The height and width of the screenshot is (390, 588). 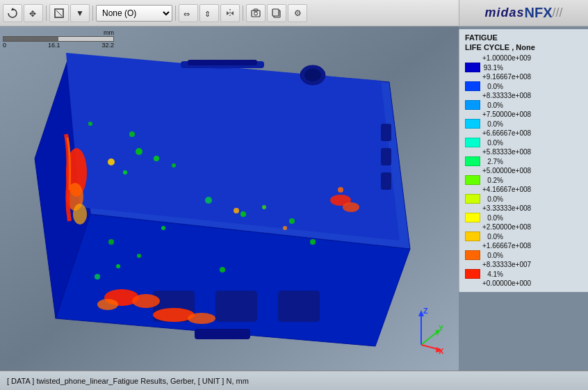 I want to click on legend-title: FATIGUE, so click(x=524, y=38).